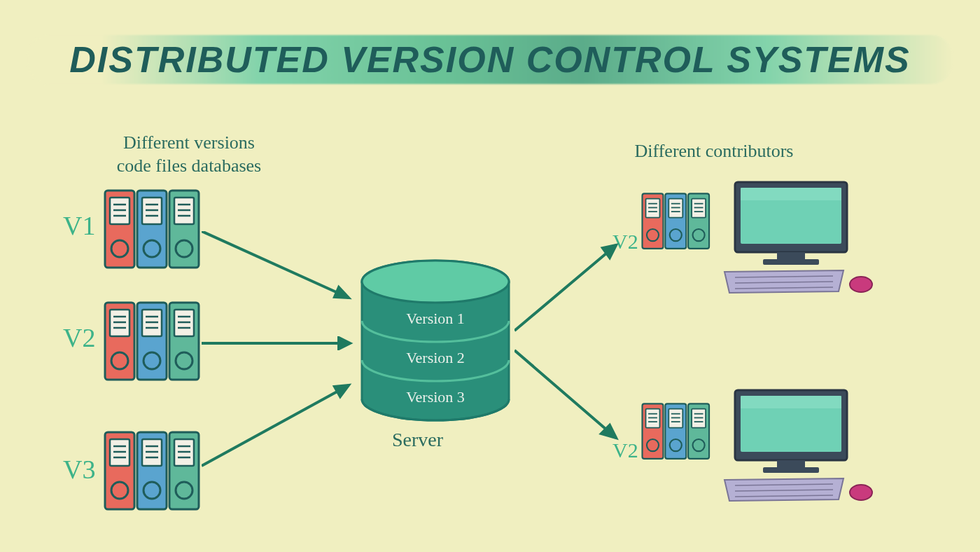 The width and height of the screenshot is (980, 552). Describe the element at coordinates (435, 396) in the screenshot. I see `server-slot-3: Version 3` at that location.